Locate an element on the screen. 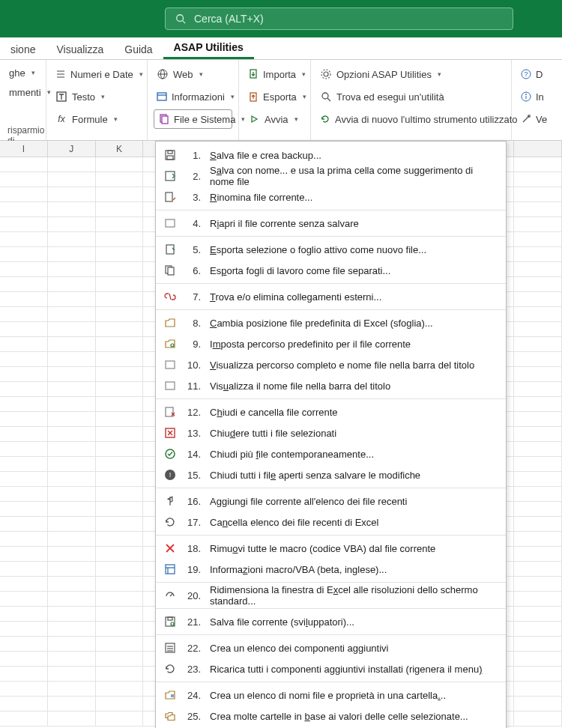 The width and height of the screenshot is (562, 728). menu-item: 3.Rinomina file corrente... is located at coordinates (331, 197).